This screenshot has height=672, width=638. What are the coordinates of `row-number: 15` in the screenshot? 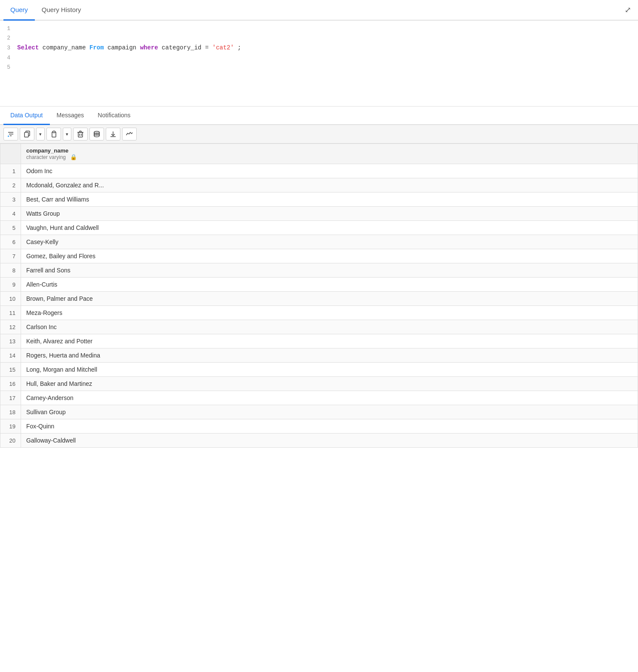 It's located at (11, 370).